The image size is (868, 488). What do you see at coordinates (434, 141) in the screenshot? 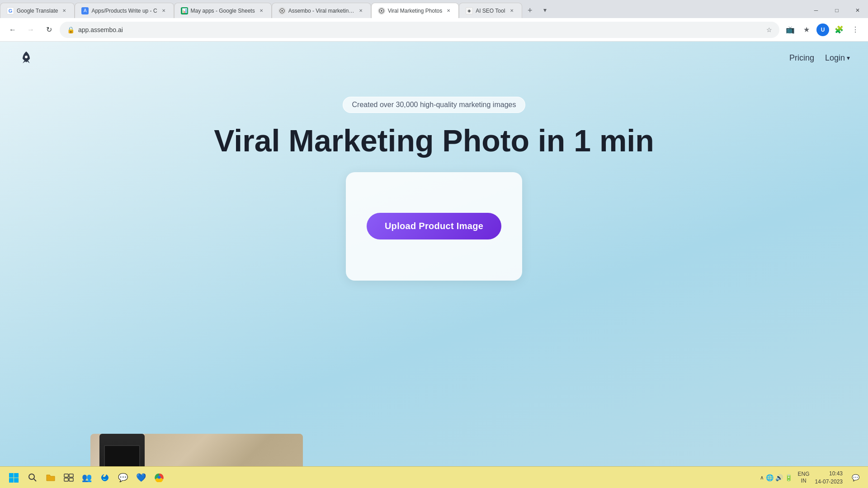
I see `hero-title: Viral Marketing Photo in 1 min` at bounding box center [434, 141].